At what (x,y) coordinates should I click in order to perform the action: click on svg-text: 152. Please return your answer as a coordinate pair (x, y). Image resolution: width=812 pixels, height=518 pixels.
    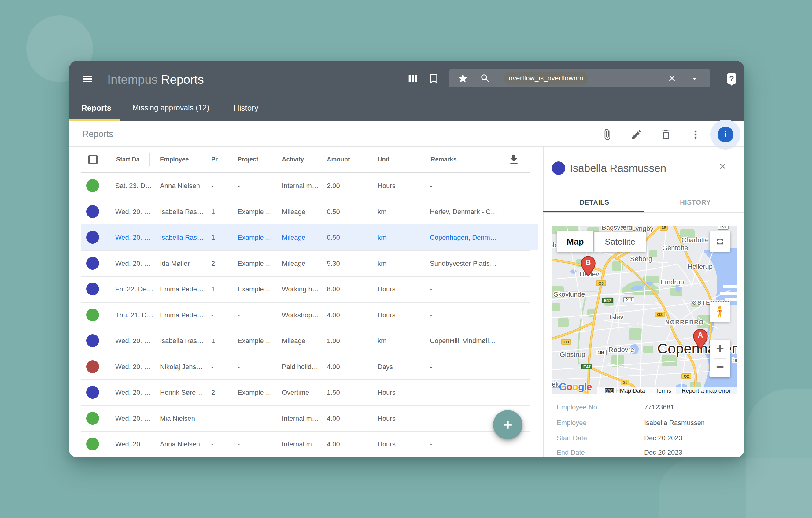
    Looking at the image, I should click on (723, 227).